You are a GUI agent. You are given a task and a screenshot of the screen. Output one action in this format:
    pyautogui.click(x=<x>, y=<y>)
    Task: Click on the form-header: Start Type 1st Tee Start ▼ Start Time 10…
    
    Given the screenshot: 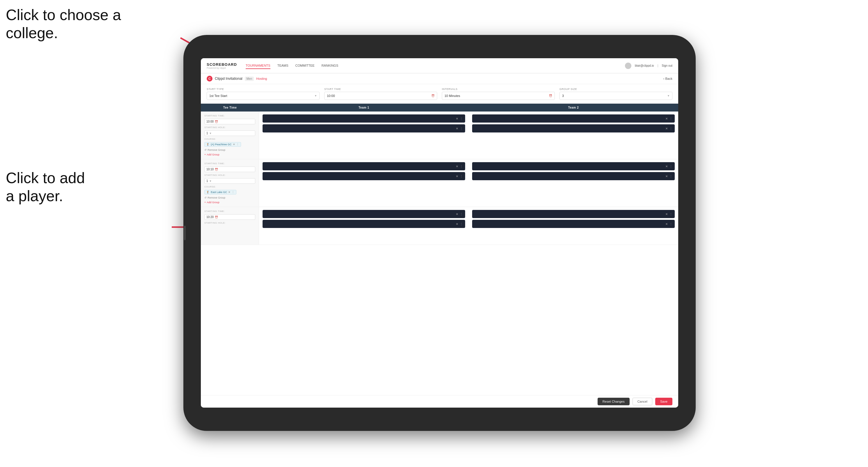 What is the action you would take?
    pyautogui.click(x=439, y=94)
    